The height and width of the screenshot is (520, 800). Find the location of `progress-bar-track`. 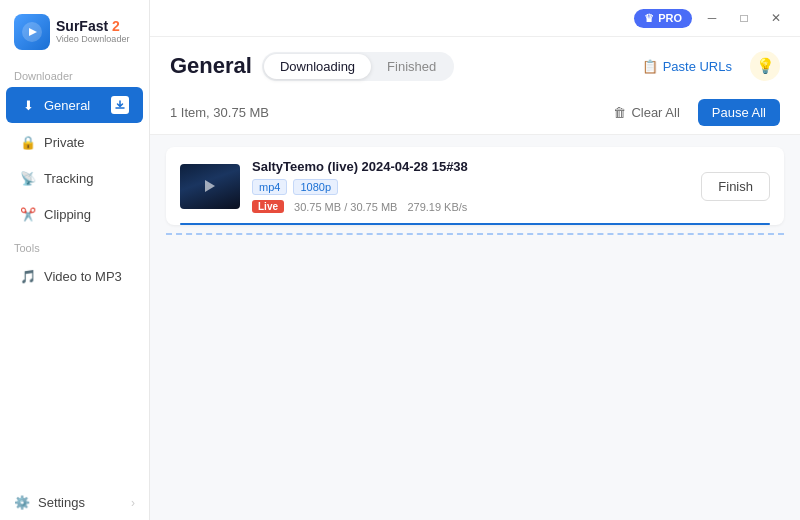

progress-bar-track is located at coordinates (475, 224).